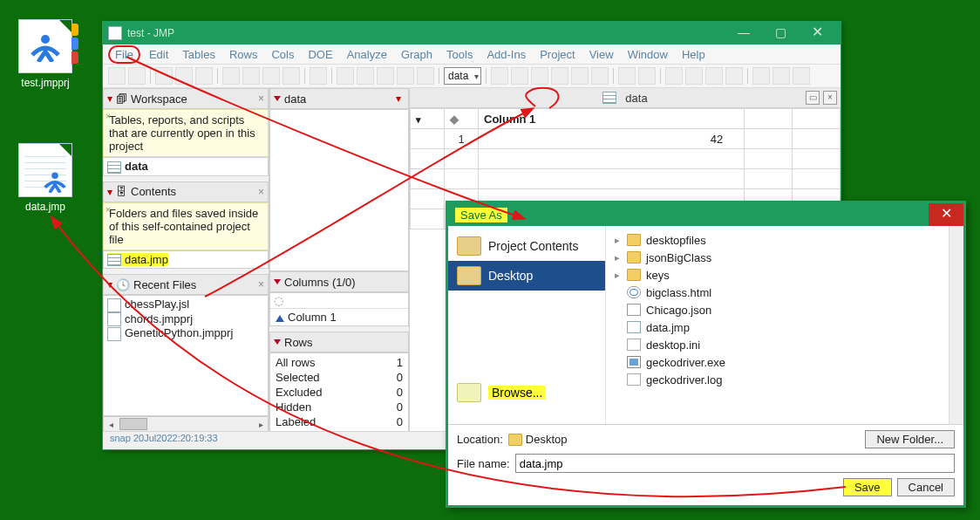 The image size is (980, 520). What do you see at coordinates (527, 393) in the screenshot?
I see `place-browse: Browse...` at bounding box center [527, 393].